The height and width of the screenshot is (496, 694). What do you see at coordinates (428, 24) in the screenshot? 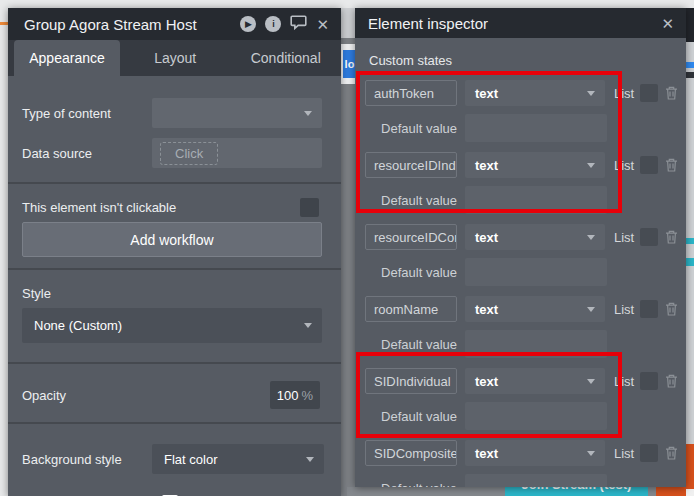
I see `panel-title: Element inspector` at bounding box center [428, 24].